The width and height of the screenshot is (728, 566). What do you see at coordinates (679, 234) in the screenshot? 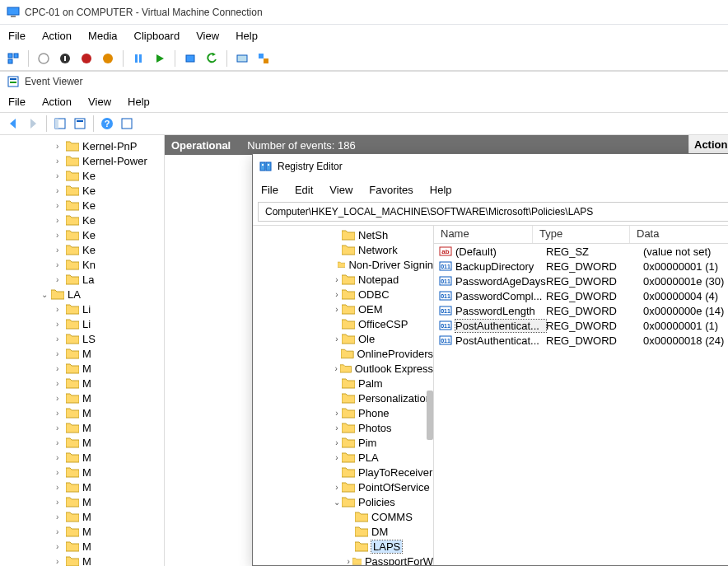
I see `col-data: Data` at bounding box center [679, 234].